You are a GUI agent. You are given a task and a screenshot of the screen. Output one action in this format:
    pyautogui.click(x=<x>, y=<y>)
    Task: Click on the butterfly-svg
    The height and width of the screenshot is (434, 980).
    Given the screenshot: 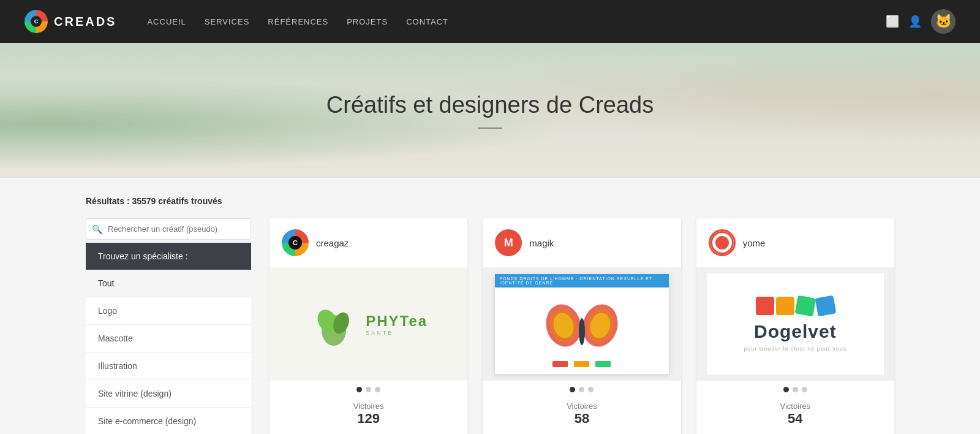 What is the action you would take?
    pyautogui.click(x=582, y=329)
    